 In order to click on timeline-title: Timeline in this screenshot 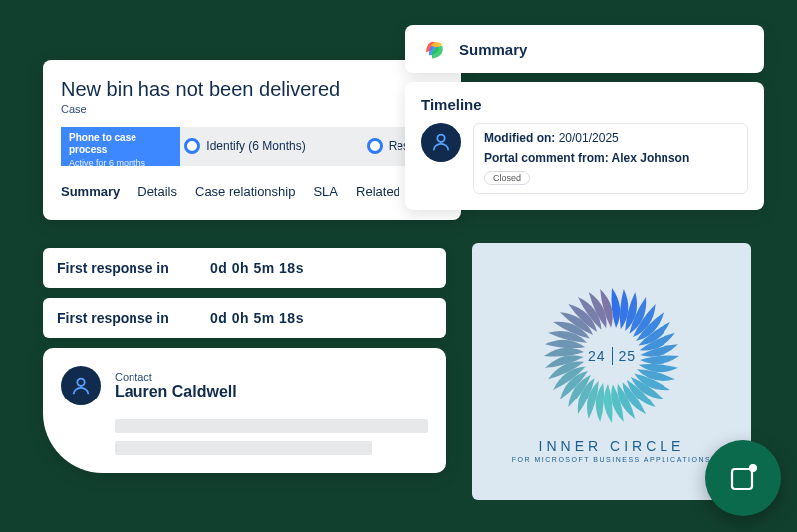, I will do `click(585, 104)`.